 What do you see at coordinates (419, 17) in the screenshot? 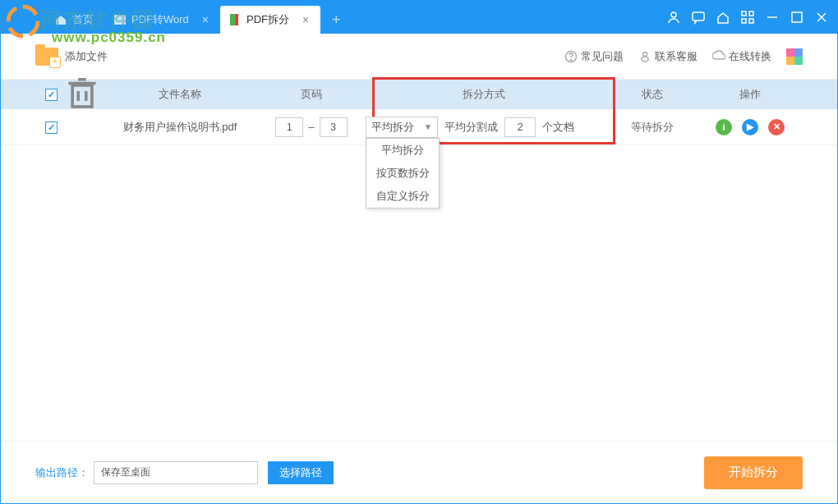
I see `title-bar: 首页 PDF转Word × PDF拆分 × +` at bounding box center [419, 17].